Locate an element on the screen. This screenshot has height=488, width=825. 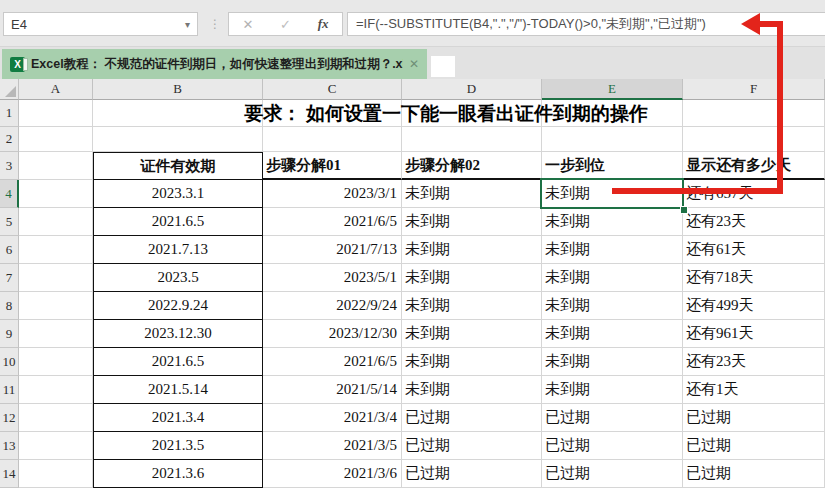
new-tab-button is located at coordinates (443, 66).